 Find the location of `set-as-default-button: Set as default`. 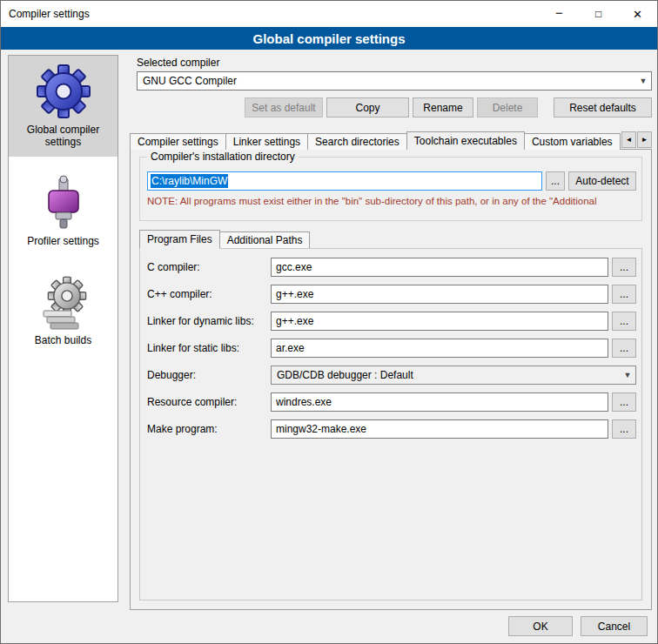

set-as-default-button: Set as default is located at coordinates (284, 108).